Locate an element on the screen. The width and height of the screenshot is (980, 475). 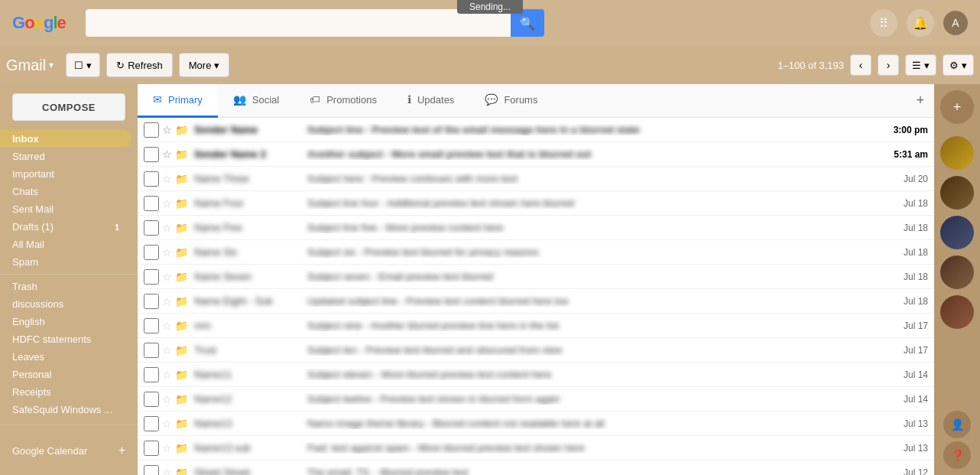
sidebar-item-discussions: discussions is located at coordinates (66, 304).